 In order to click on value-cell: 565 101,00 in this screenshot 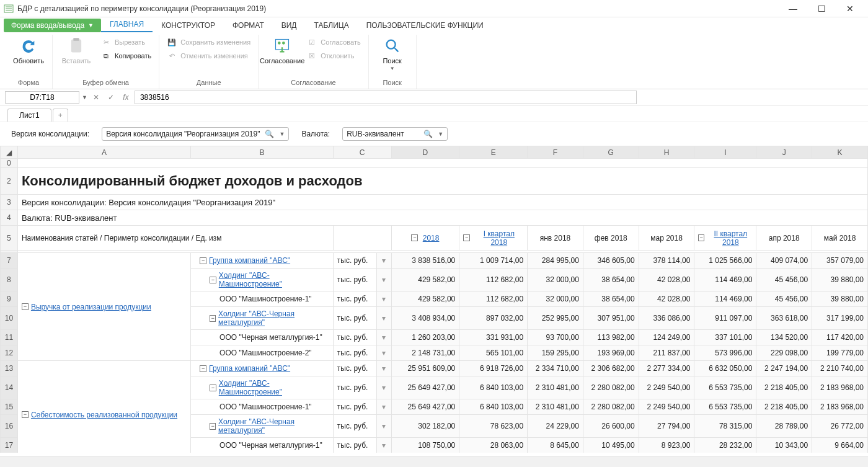, I will do `click(494, 354)`.